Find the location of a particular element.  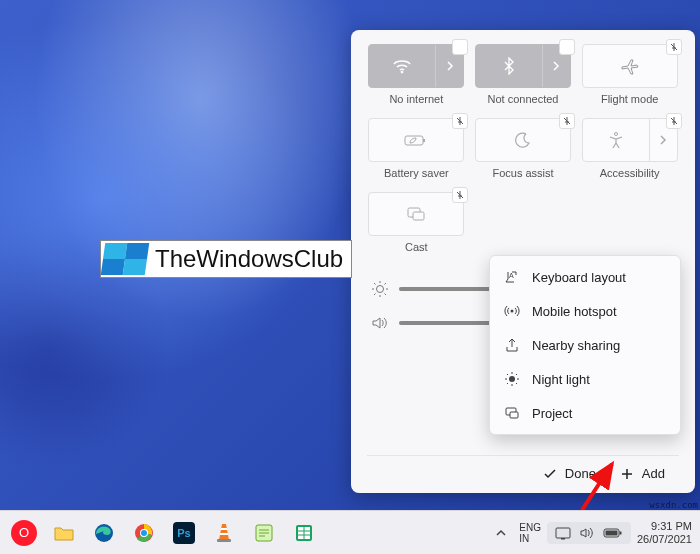

system-tray: ENG IN 9:31 PM 26/07/2021 is located at coordinates (594, 533).